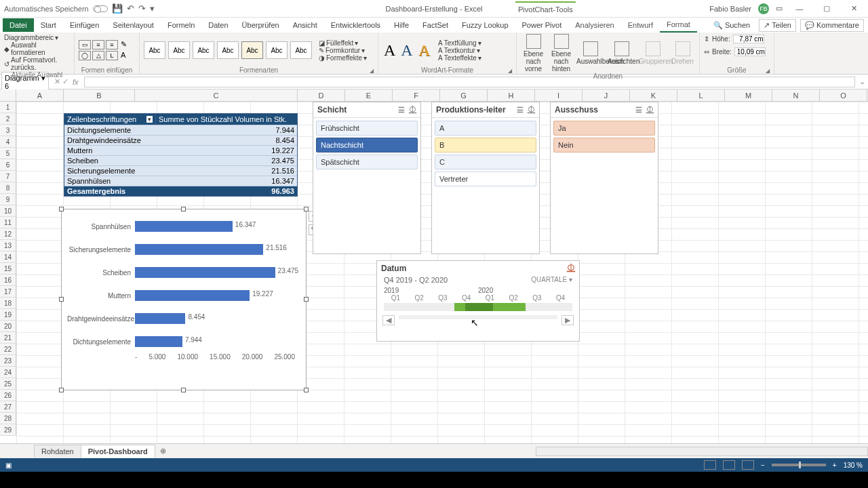 The image size is (868, 488). Describe the element at coordinates (594, 25) in the screenshot. I see `tab-analysieren: Analysieren` at that location.